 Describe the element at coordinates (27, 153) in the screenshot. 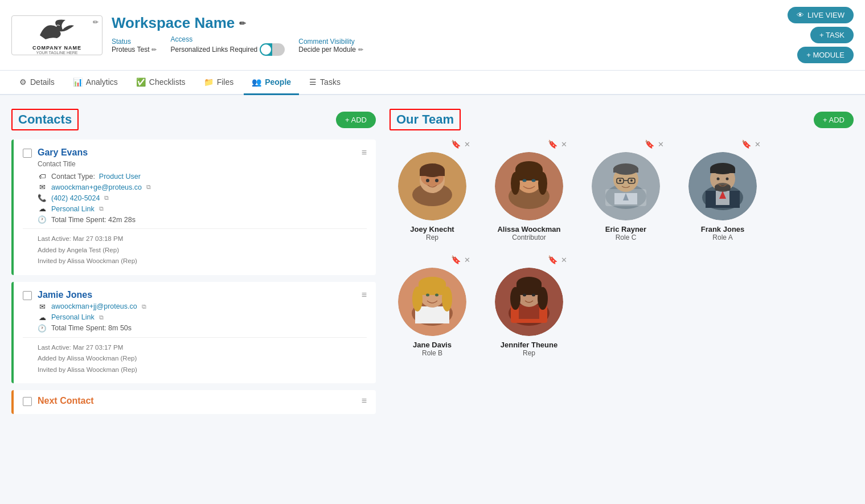

I see `gary-evans-checkbox` at that location.